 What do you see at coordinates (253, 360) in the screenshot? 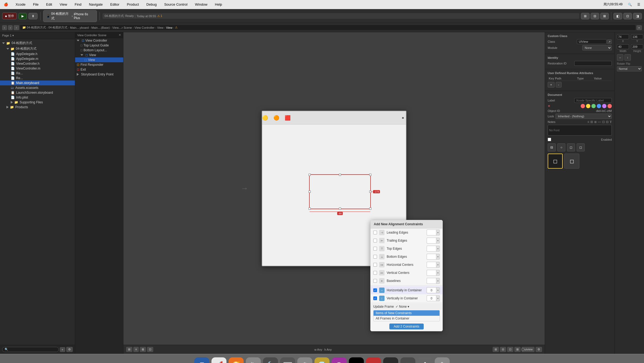
I see `dock-mouse: 🖱` at bounding box center [253, 360].